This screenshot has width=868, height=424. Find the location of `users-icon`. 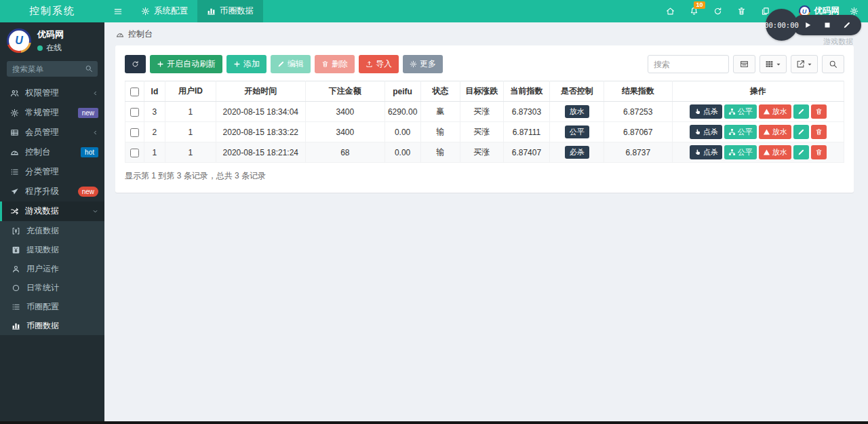

users-icon is located at coordinates (15, 94).